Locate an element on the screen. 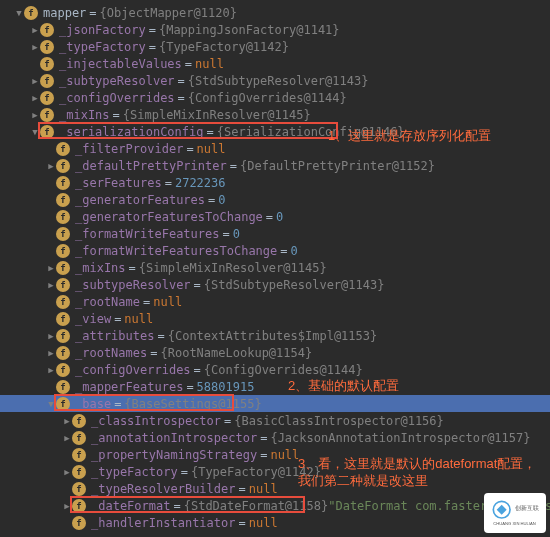 The height and width of the screenshot is (537, 550). field-name: _injectableValues is located at coordinates (120, 64).